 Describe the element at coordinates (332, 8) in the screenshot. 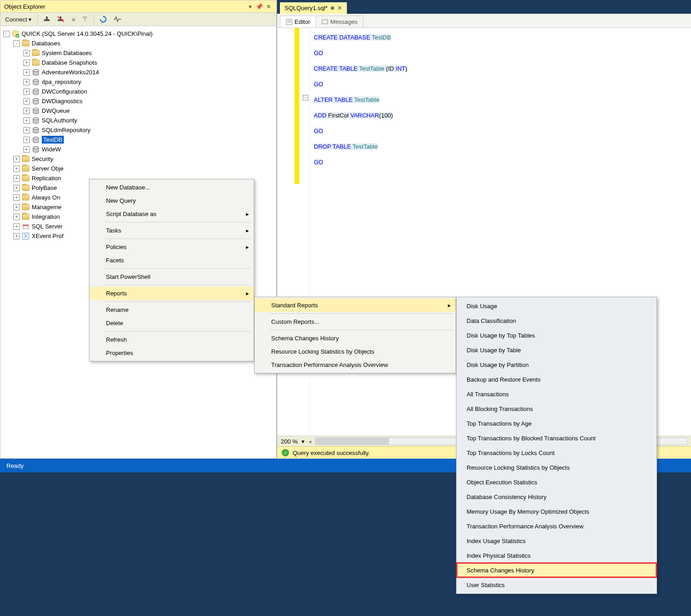

I see `pin-icon: ⊕` at that location.